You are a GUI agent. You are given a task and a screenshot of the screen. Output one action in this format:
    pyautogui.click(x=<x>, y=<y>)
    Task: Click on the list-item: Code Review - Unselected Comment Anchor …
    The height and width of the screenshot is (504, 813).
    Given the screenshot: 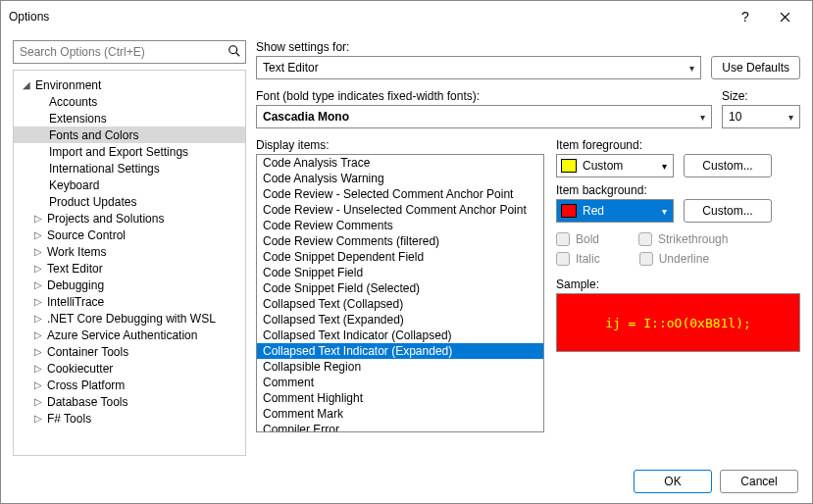 What is the action you would take?
    pyautogui.click(x=400, y=210)
    